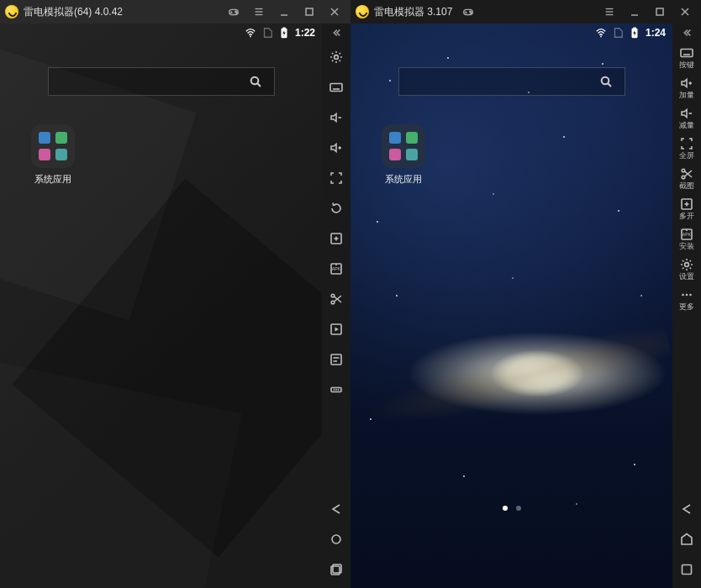 The image size is (701, 588). What do you see at coordinates (336, 178) in the screenshot?
I see `fullscreen-icon` at bounding box center [336, 178].